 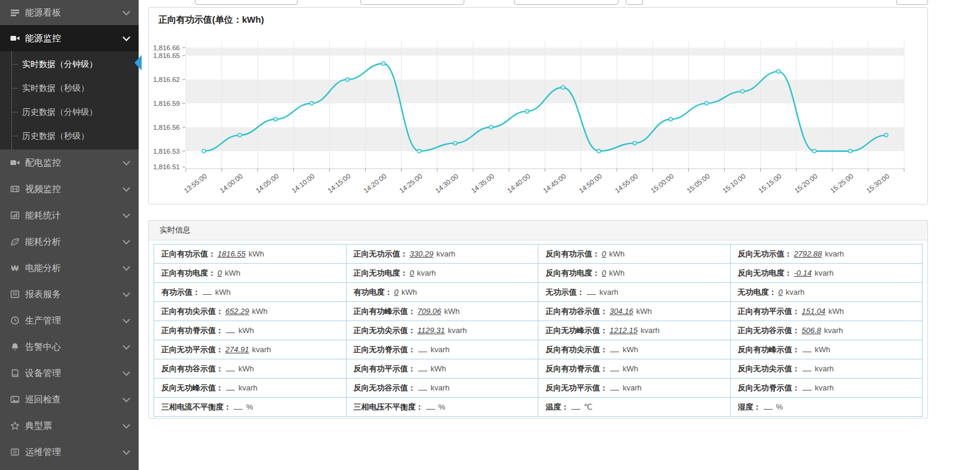 What do you see at coordinates (69, 38) in the screenshot?
I see `sidebar-item: 能源监控` at bounding box center [69, 38].